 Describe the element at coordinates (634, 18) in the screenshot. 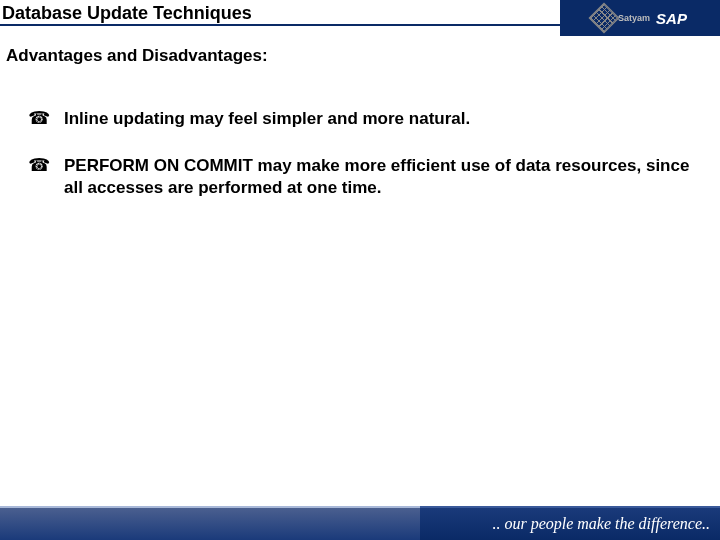

I see `satyam-text: Satyam` at that location.